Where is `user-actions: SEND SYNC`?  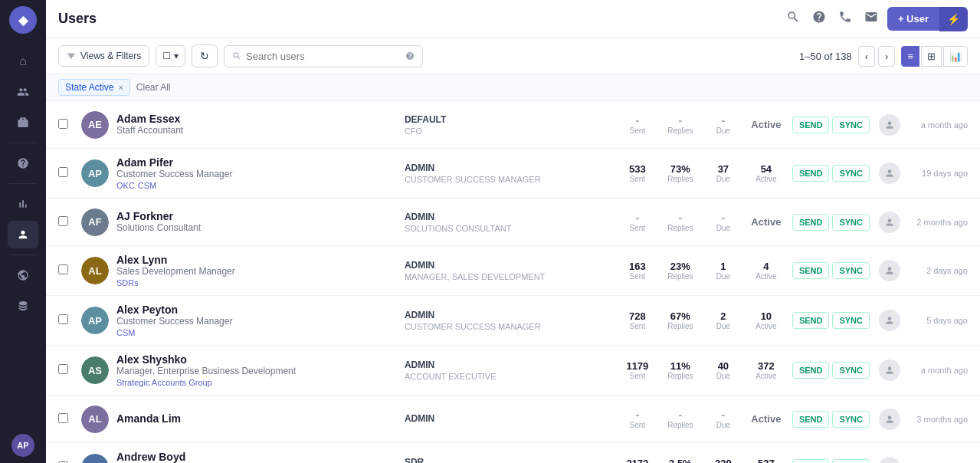
user-actions: SEND SYNC is located at coordinates (831, 173).